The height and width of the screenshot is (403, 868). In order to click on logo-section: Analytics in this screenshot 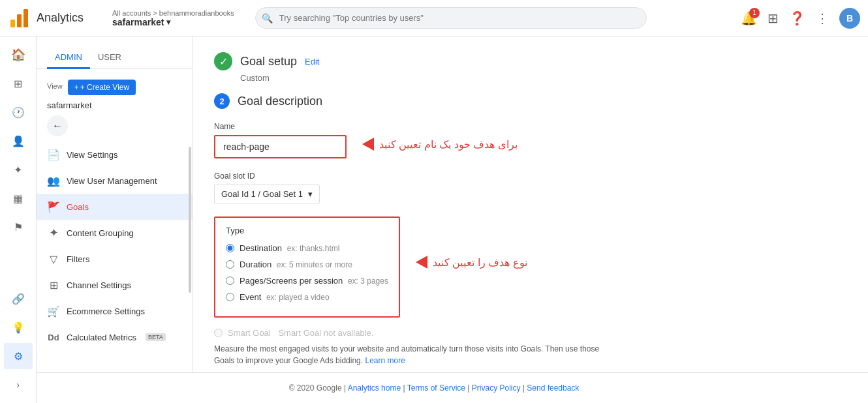, I will do `click(60, 18)`.